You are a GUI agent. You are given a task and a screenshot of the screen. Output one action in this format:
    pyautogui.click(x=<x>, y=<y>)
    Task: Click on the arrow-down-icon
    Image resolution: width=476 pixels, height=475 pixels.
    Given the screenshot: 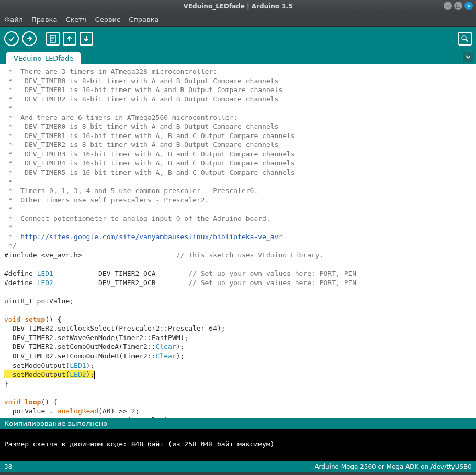 What is the action you would take?
    pyautogui.click(x=86, y=39)
    